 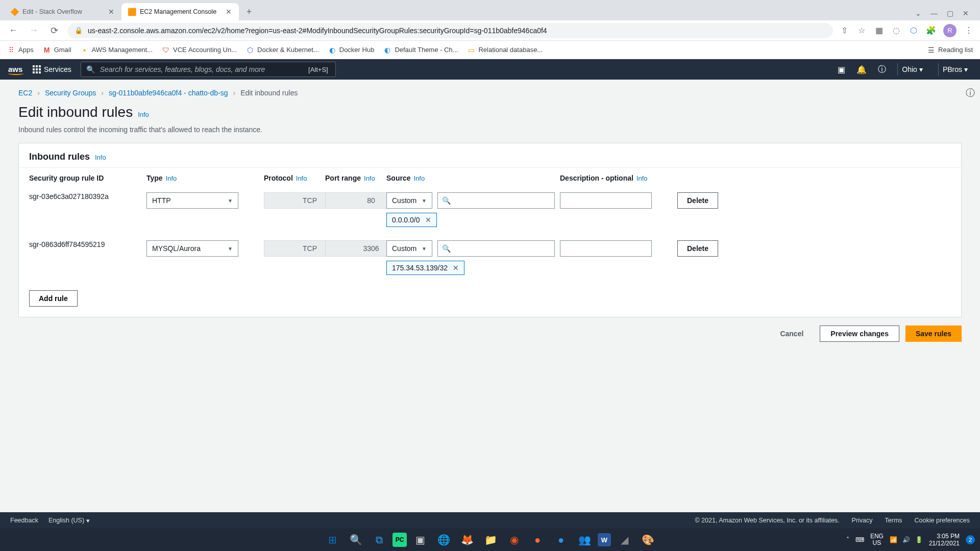 What do you see at coordinates (490, 334) in the screenshot?
I see `action-row: Cancel Preview changes Save rules` at bounding box center [490, 334].